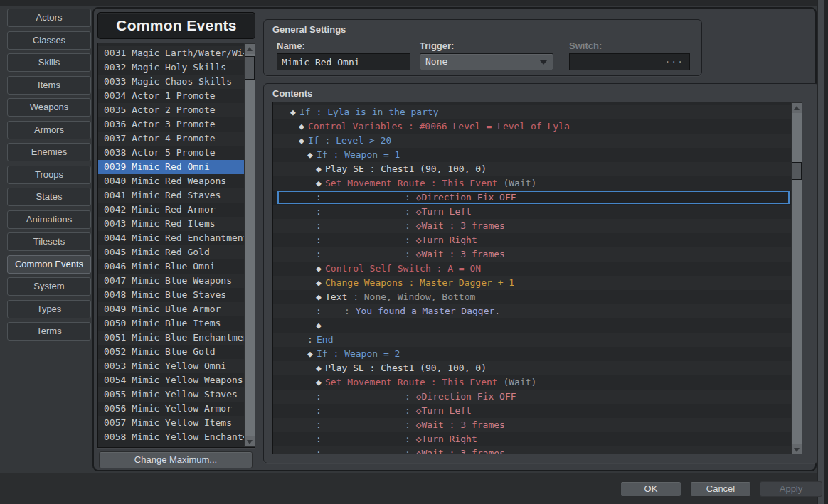 This screenshot has height=504, width=828. Describe the element at coordinates (171, 124) in the screenshot. I see `event-list-item-0036: 0036 Actor 3 Promote` at that location.